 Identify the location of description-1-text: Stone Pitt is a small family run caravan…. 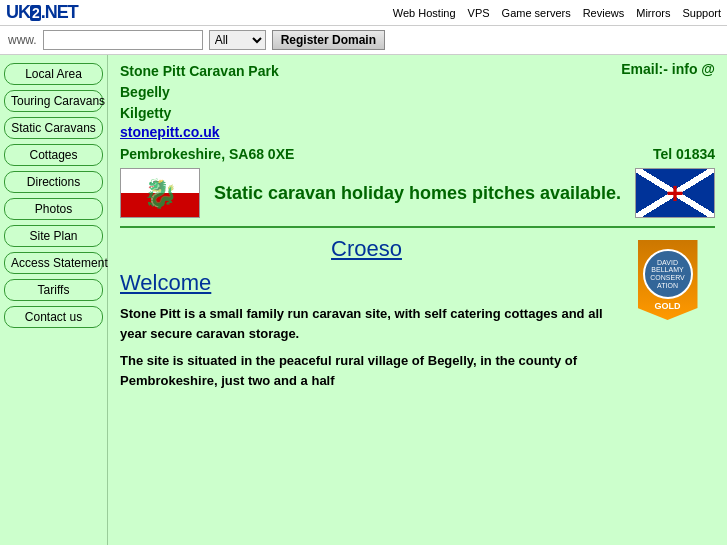
(362, 324).